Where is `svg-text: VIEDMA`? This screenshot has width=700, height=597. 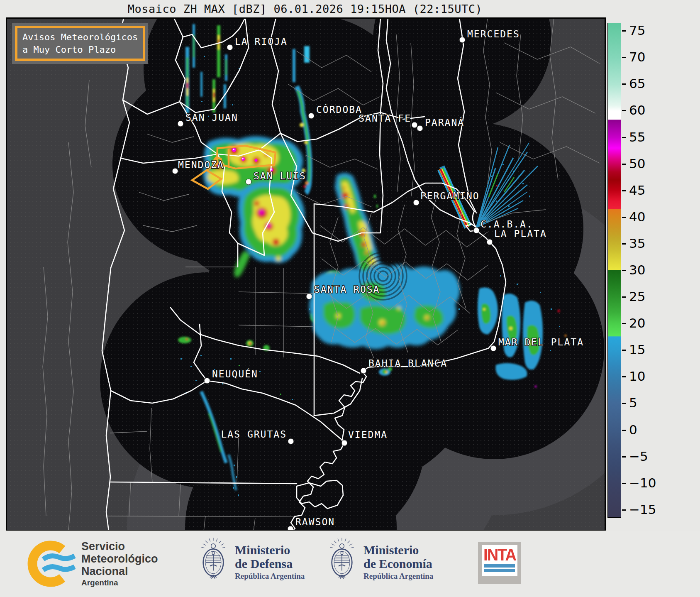
svg-text: VIEDMA is located at coordinates (368, 435).